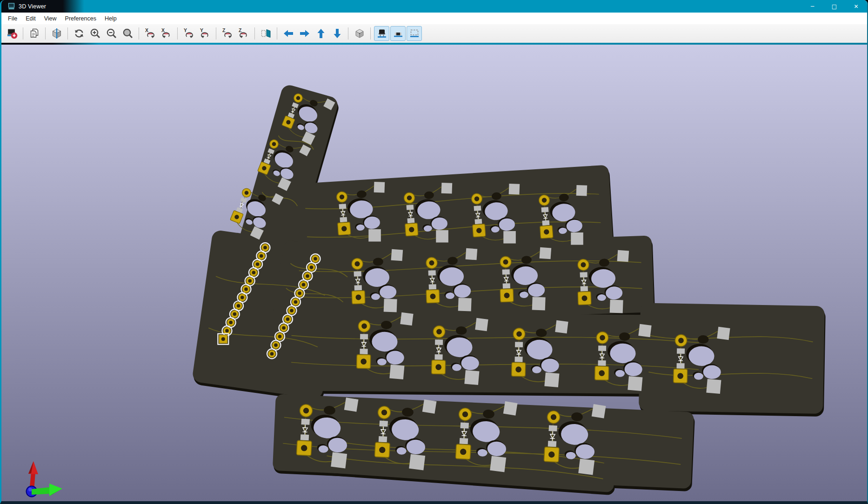  I want to click on show-smd-models-icon, so click(398, 33).